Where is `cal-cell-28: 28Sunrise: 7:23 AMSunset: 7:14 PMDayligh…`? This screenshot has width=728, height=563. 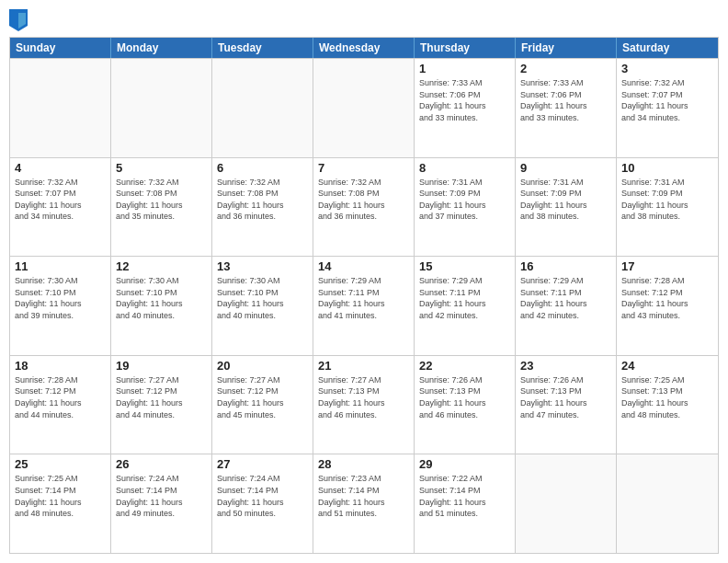
cal-cell-28: 28Sunrise: 7:23 AMSunset: 7:14 PMDayligh… is located at coordinates (364, 504).